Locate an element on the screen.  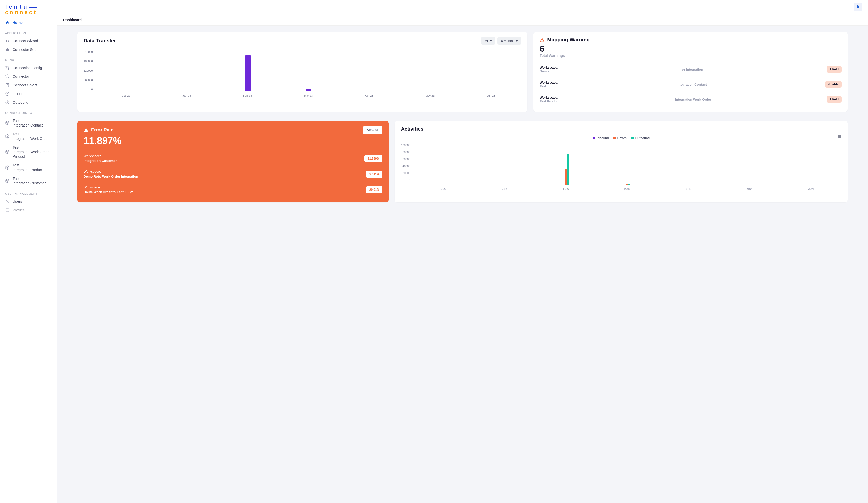
card-title: Activities is located at coordinates (621, 129).